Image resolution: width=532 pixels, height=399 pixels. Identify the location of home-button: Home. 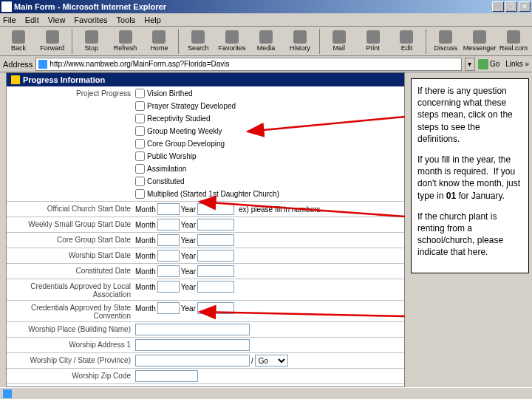
(159, 41).